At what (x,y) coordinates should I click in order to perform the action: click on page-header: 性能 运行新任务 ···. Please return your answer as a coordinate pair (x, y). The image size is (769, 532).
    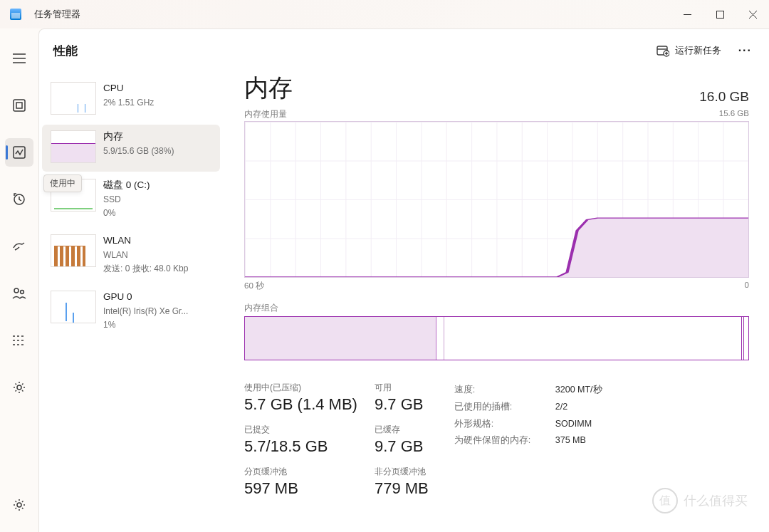
    Looking at the image, I should click on (404, 51).